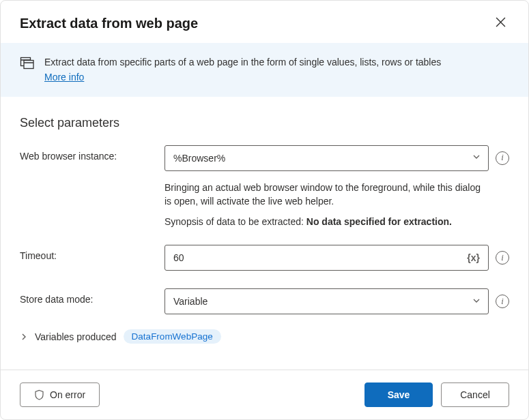 The width and height of the screenshot is (529, 420). Describe the element at coordinates (265, 22) in the screenshot. I see `dialog-header: Extract data from web page` at that location.